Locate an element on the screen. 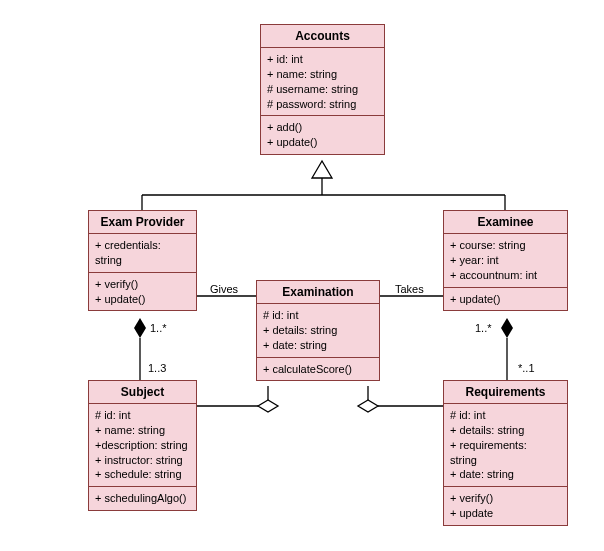 The image size is (604, 551). class-title: Examination is located at coordinates (318, 292).